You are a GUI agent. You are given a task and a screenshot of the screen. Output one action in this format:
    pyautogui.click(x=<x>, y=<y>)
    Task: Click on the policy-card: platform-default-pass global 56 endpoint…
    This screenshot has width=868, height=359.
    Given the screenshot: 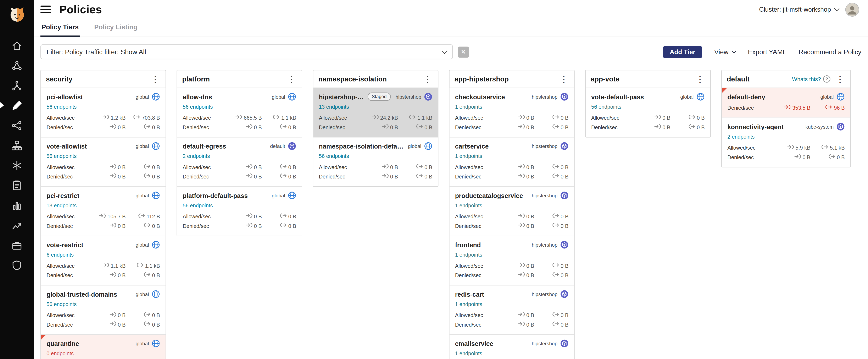 What is the action you would take?
    pyautogui.click(x=239, y=211)
    